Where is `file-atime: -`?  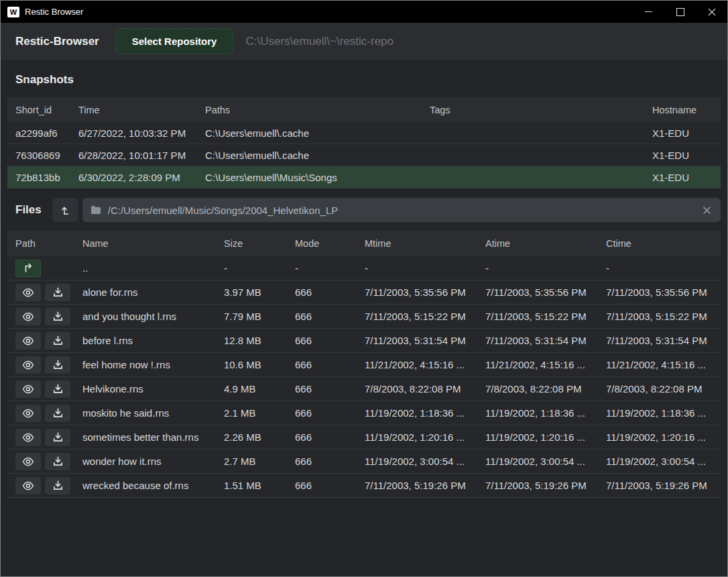
file-atime: - is located at coordinates (546, 268).